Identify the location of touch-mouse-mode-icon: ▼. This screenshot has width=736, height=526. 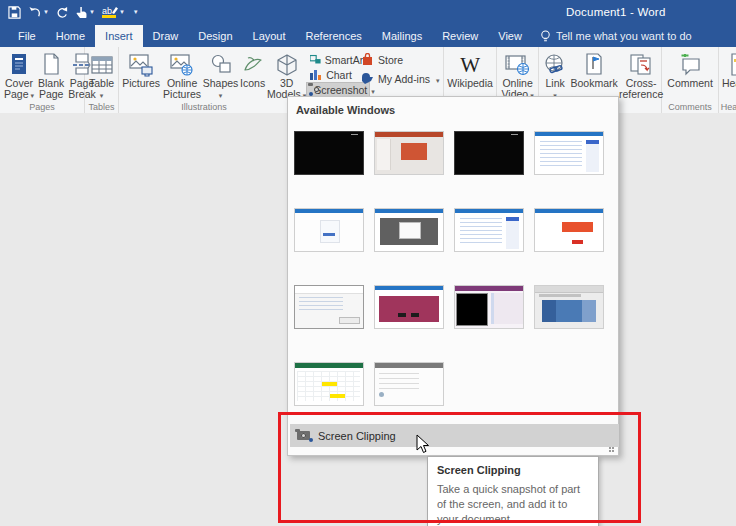
(86, 12).